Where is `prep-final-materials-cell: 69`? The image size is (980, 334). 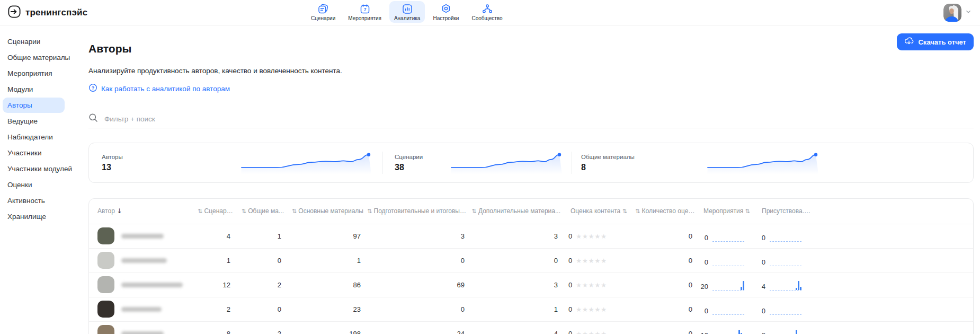
prep-final-materials-cell: 69 is located at coordinates (419, 285).